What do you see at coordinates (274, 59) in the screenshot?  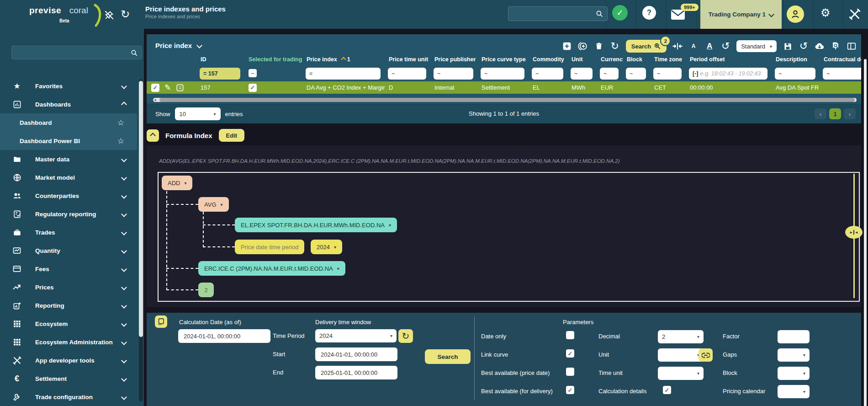 I see `col-selected-for-trading: Selected for trading` at bounding box center [274, 59].